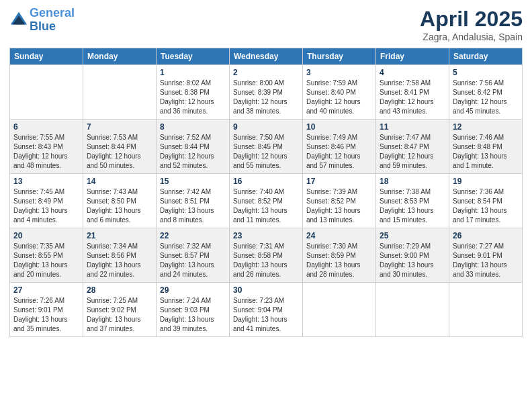 The width and height of the screenshot is (532, 411). Describe the element at coordinates (339, 97) in the screenshot. I see `day-info: Sunrise: 7:59 AM Sunset: 8:40 PM Dayligh…` at that location.